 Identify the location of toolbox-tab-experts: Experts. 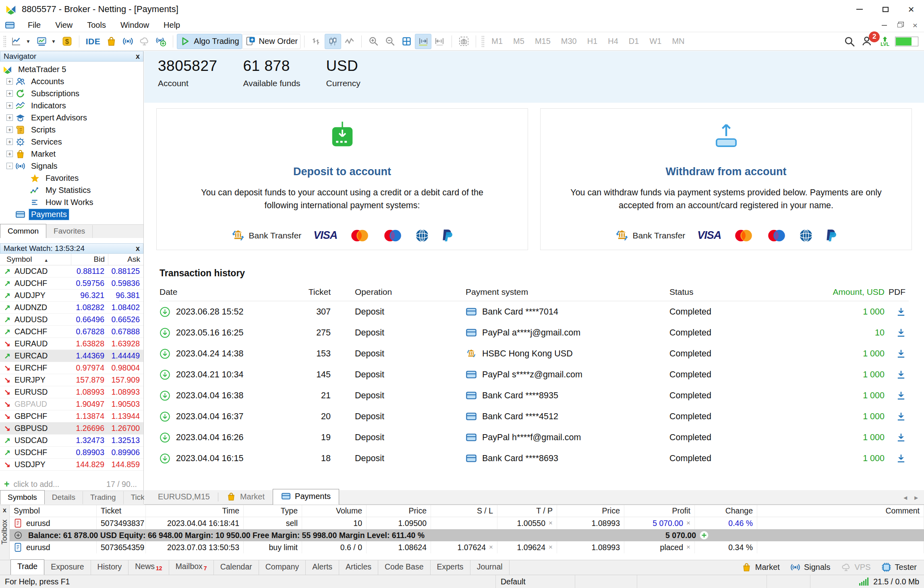
(450, 567).